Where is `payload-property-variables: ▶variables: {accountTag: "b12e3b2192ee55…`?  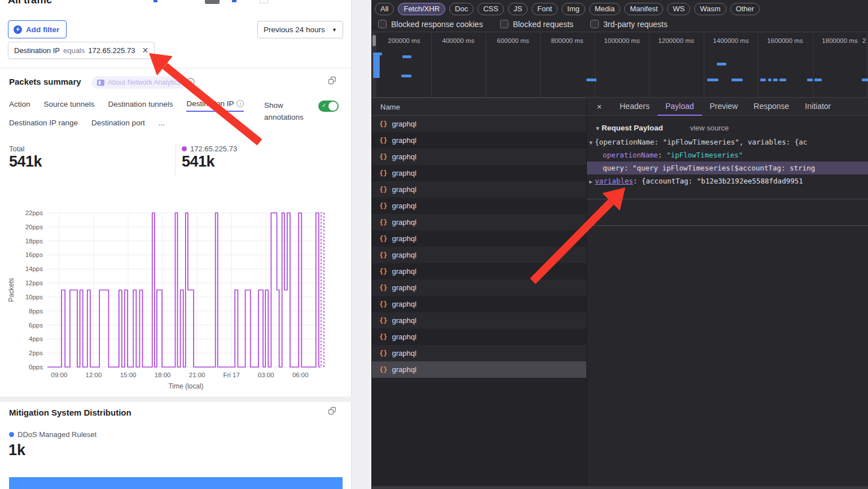
payload-property-variables: ▶variables: {accountTag: "b12e3b2192ee55… is located at coordinates (727, 181).